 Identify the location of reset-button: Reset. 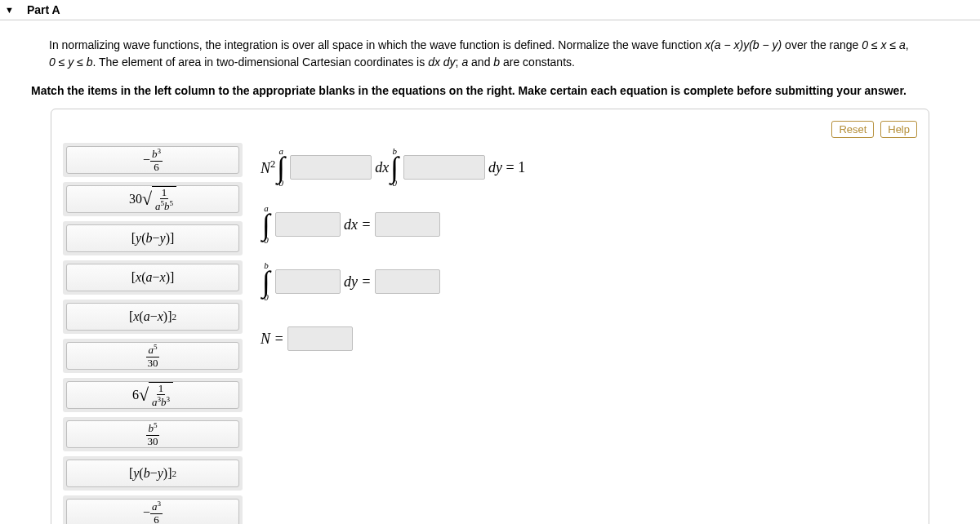
(853, 129).